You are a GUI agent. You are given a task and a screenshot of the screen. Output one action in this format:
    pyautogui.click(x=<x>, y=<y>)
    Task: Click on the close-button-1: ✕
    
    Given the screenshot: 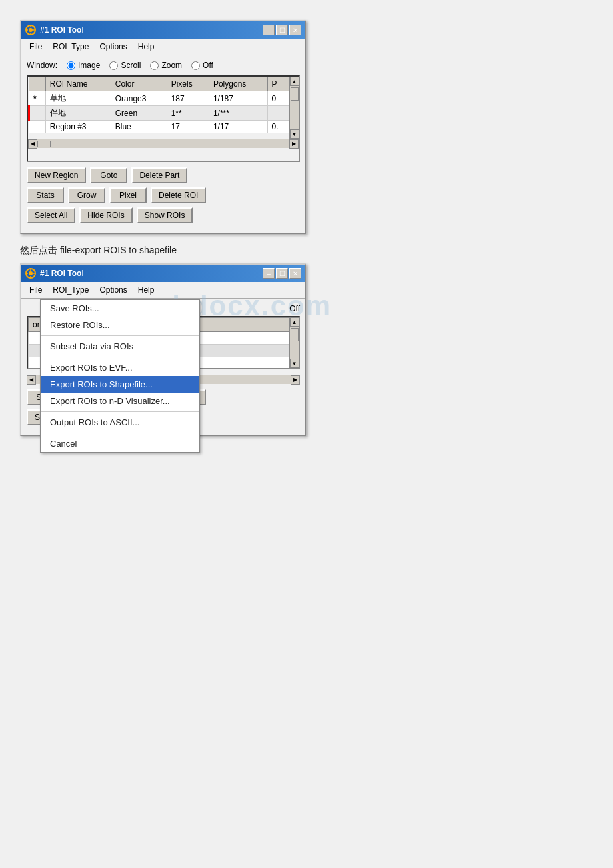 What is the action you would take?
    pyautogui.click(x=295, y=30)
    